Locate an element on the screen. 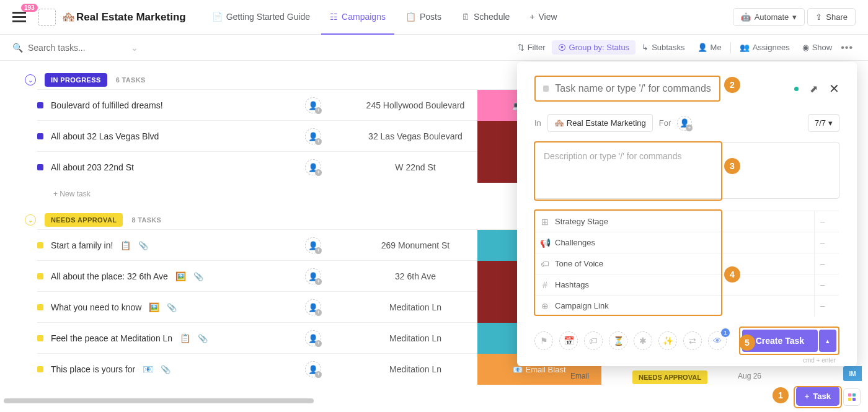 Image resolution: width=868 pixels, height=412 pixels. search-icon: 🔍 is located at coordinates (17, 48).